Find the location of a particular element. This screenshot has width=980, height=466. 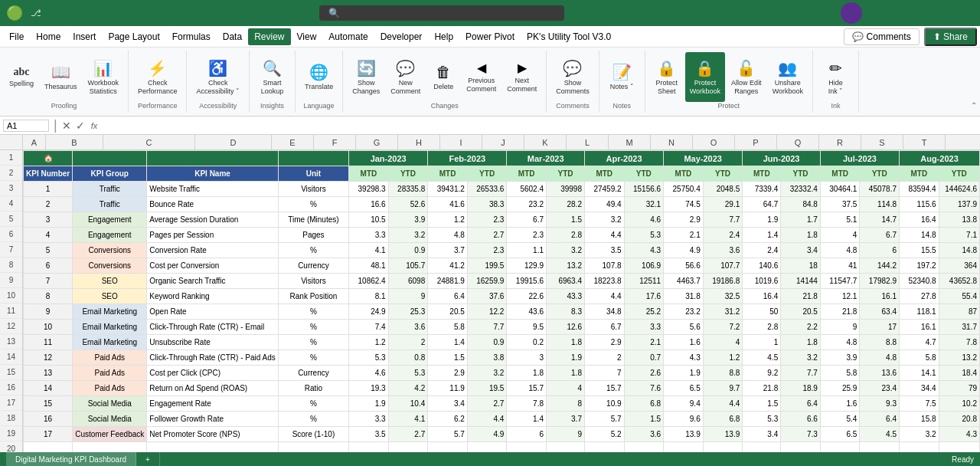

cell-N2: YTD is located at coordinates (723, 174).